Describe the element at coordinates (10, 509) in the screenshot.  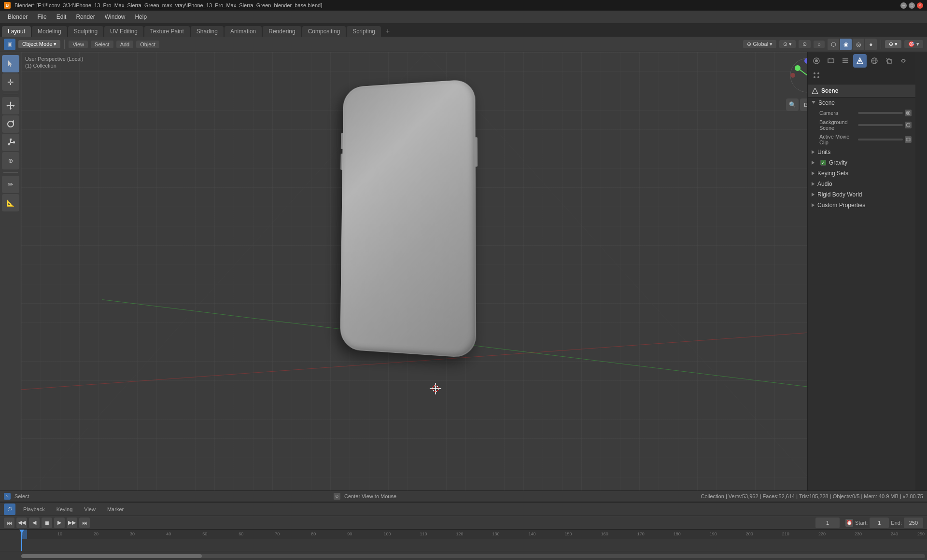
I see `timeline-mode-icon: ⏱` at that location.